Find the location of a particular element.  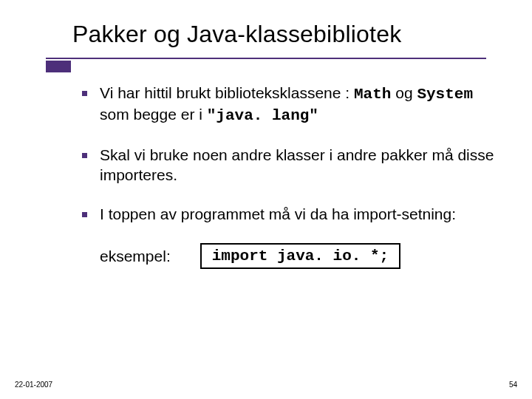

bullet-text: og is located at coordinates (403, 93).